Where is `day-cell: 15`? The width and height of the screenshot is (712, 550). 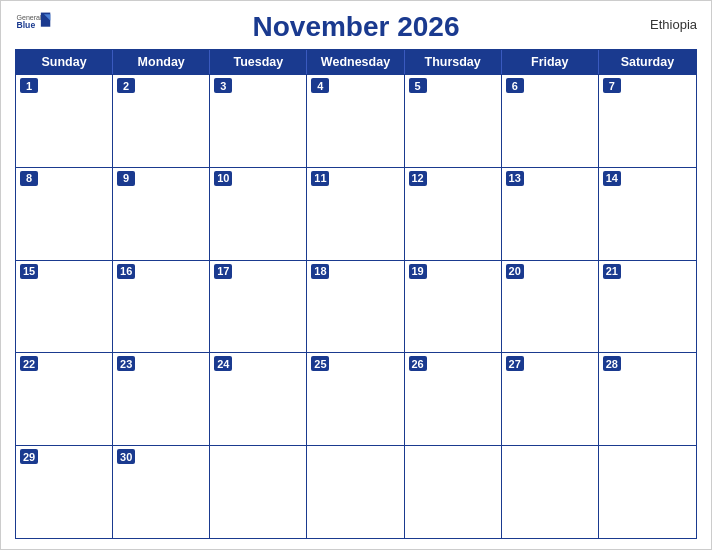 day-cell: 15 is located at coordinates (64, 307).